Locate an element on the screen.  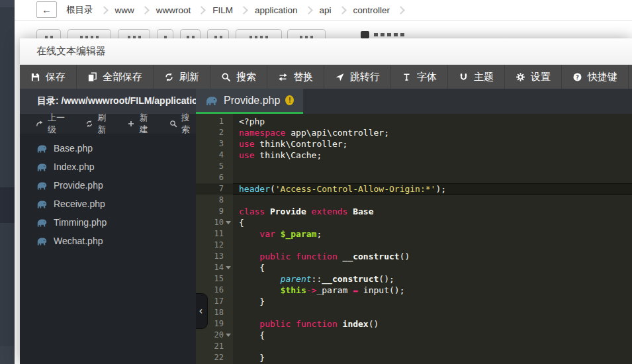
collapse-sidebar-handle: ‹ is located at coordinates (202, 311).